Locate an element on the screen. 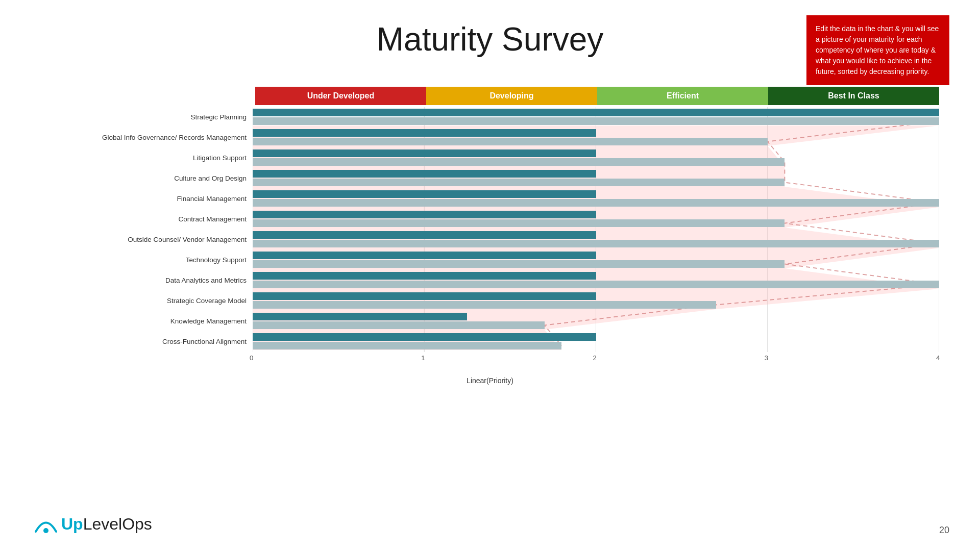  axis-title: Linear(Priority) is located at coordinates (490, 381).